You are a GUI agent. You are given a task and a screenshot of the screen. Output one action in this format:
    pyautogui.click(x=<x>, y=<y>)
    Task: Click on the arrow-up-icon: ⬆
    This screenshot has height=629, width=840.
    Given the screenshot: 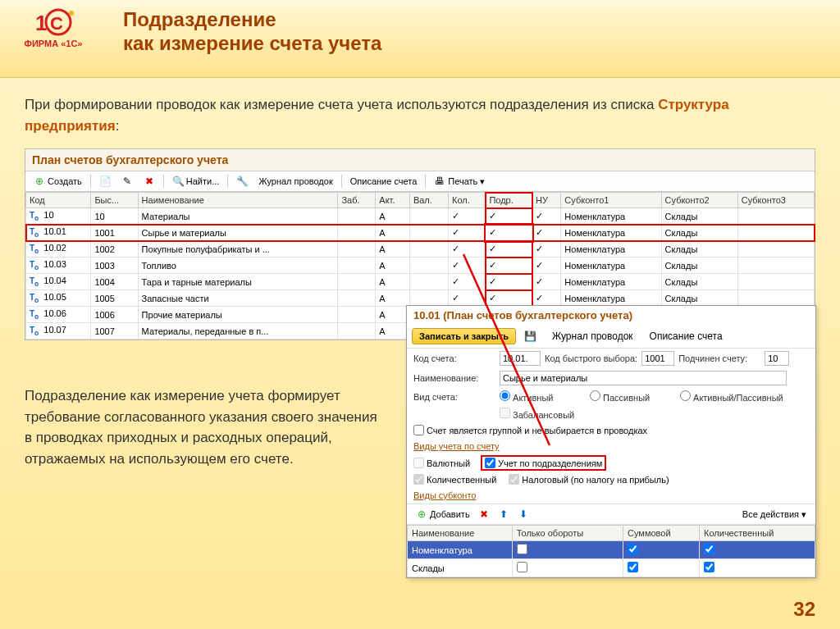 What is the action you would take?
    pyautogui.click(x=504, y=514)
    